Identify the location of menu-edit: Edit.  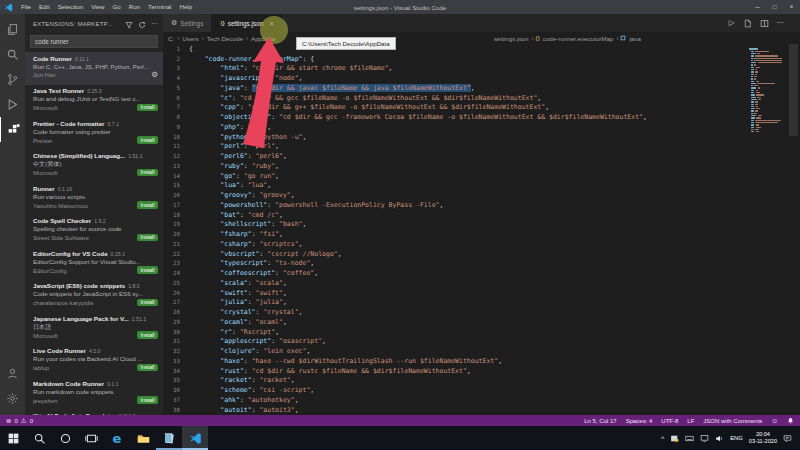
(44, 7).